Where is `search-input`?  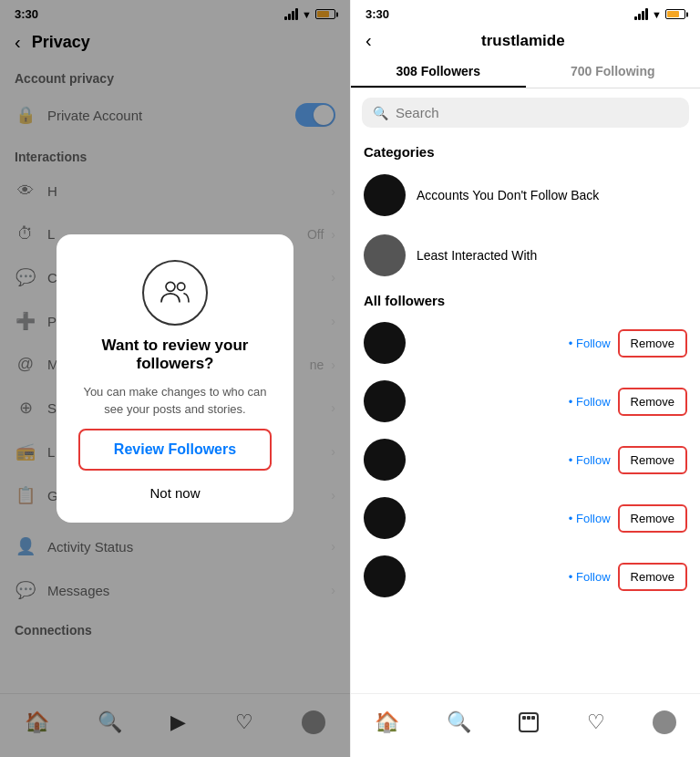 search-input is located at coordinates (537, 113).